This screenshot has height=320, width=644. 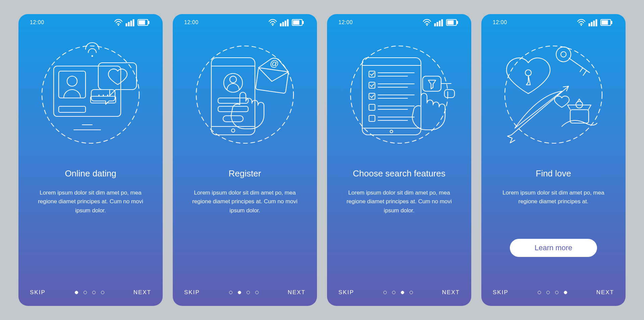 What do you see at coordinates (91, 95) in the screenshot?
I see `online-dating-icon` at bounding box center [91, 95].